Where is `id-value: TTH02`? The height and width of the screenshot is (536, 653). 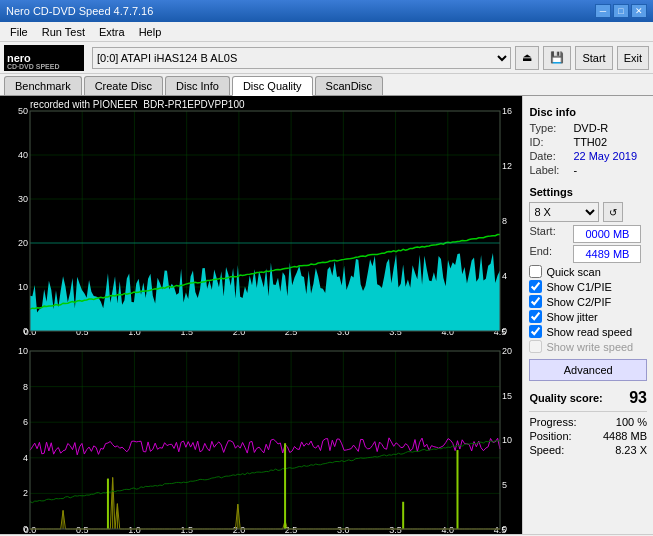 id-value: TTH02 is located at coordinates (590, 142).